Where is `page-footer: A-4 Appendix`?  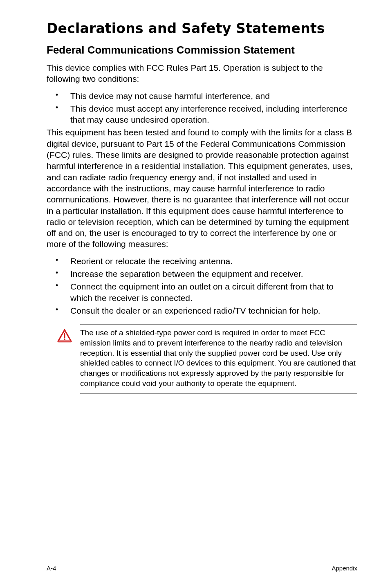
page-footer: A-4 Appendix is located at coordinates (202, 567).